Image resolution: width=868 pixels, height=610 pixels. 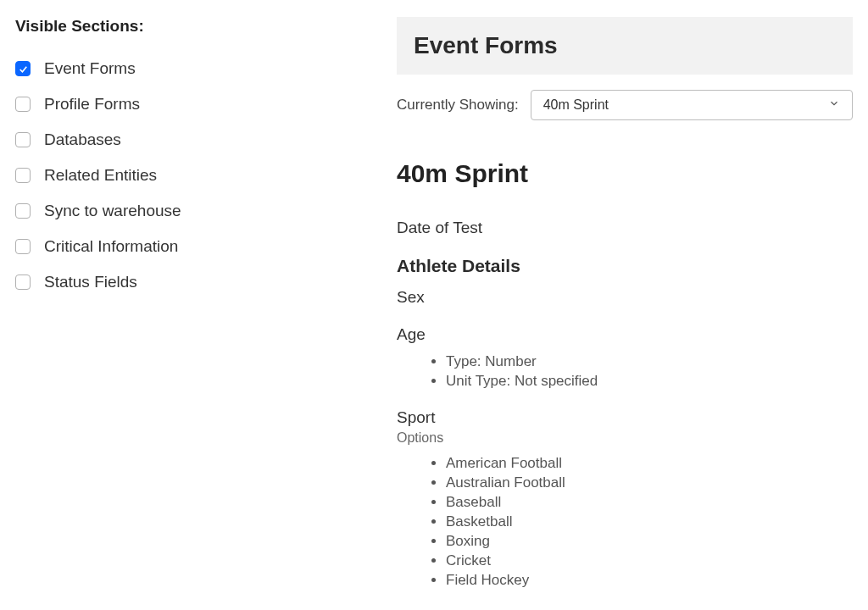 What do you see at coordinates (189, 247) in the screenshot?
I see `checkbox-item: Critical Information` at bounding box center [189, 247].